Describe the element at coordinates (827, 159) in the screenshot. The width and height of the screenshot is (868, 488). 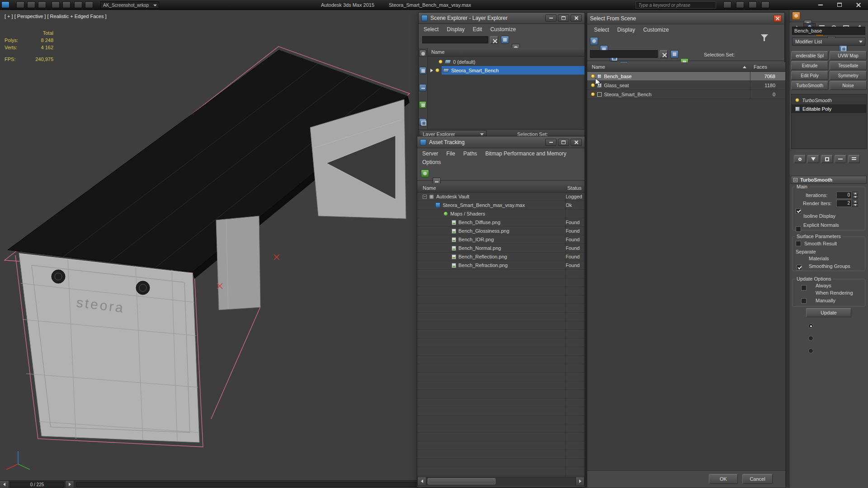
I see `make-unique-button` at that location.